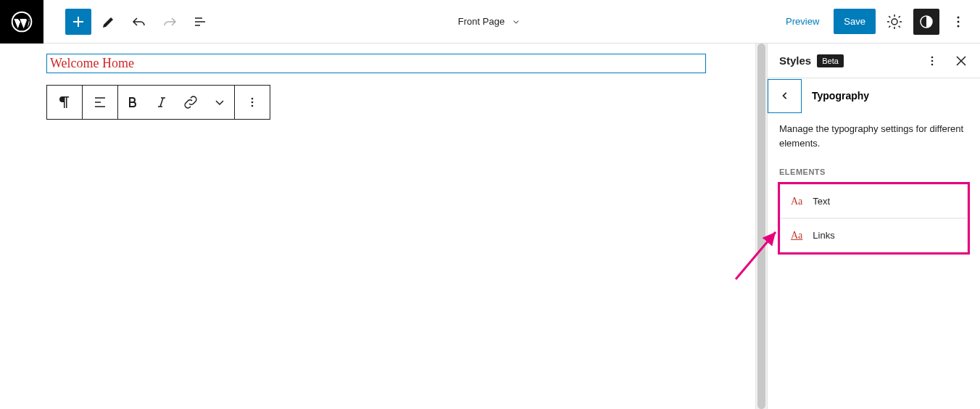 The width and height of the screenshot is (980, 409). I want to click on element-item-label: Links, so click(823, 235).